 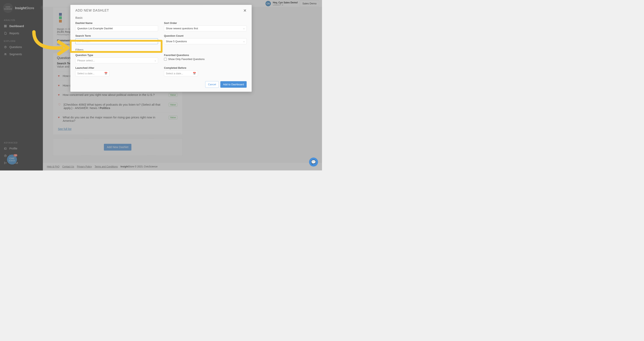 I want to click on intercom-launcher: 💬, so click(x=314, y=162).